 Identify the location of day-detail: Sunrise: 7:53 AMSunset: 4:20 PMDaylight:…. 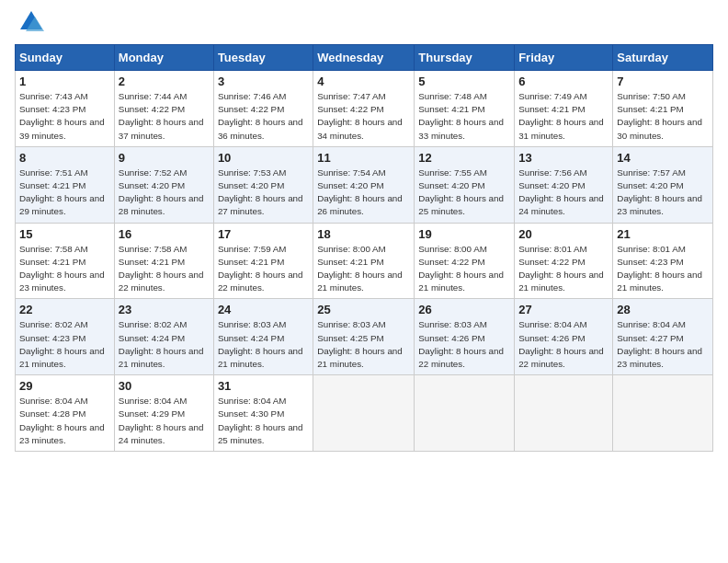
(261, 192).